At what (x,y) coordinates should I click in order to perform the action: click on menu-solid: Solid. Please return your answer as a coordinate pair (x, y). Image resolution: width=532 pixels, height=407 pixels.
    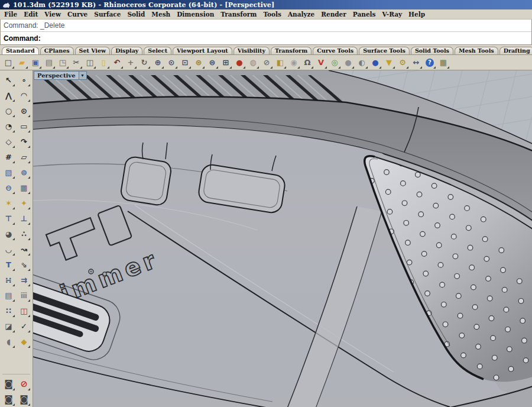
    Looking at the image, I should click on (136, 14).